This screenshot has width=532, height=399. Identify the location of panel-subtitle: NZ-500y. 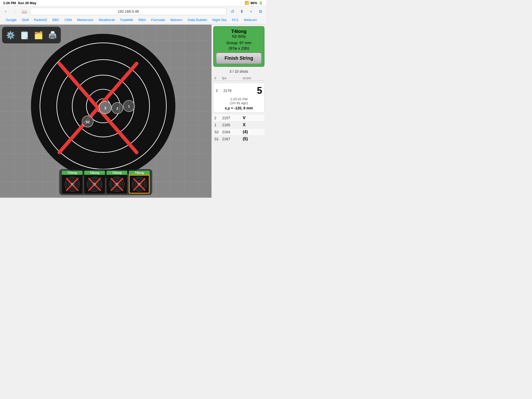
(239, 36).